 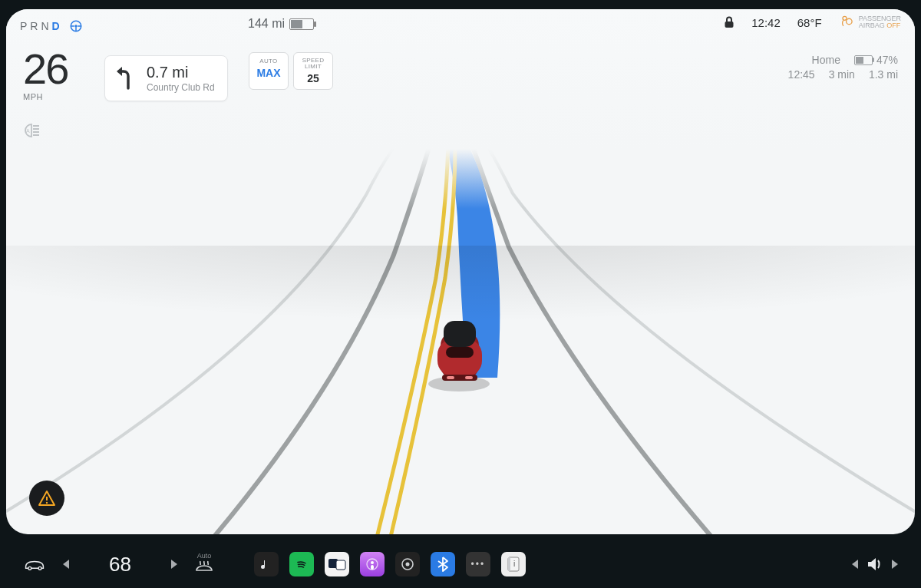 I want to click on exterior-temp: 68°F, so click(x=810, y=23).